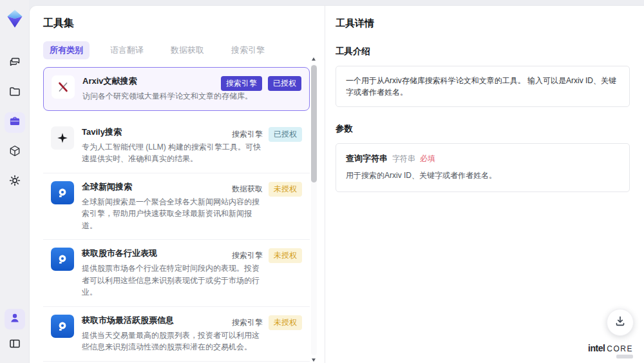 The image size is (644, 363). Describe the element at coordinates (15, 19) in the screenshot. I see `brand-gem-logo` at that location.